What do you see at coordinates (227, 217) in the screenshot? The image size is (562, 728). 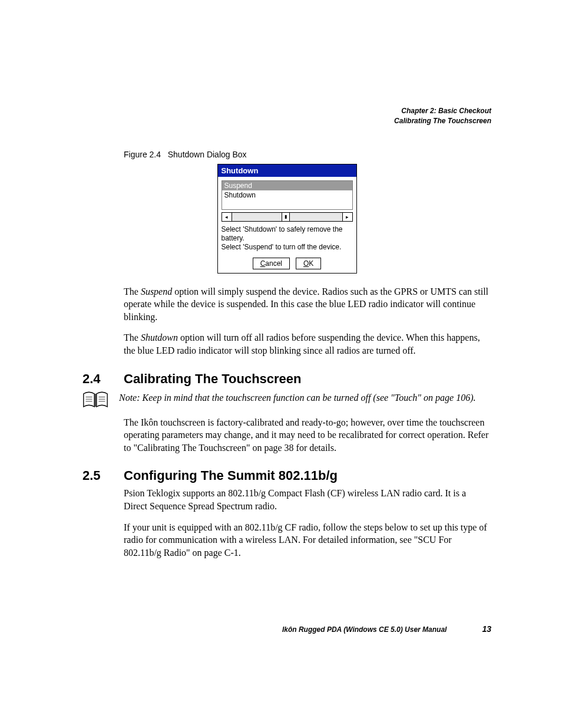 I see `scroll-left-button: ◂` at bounding box center [227, 217].